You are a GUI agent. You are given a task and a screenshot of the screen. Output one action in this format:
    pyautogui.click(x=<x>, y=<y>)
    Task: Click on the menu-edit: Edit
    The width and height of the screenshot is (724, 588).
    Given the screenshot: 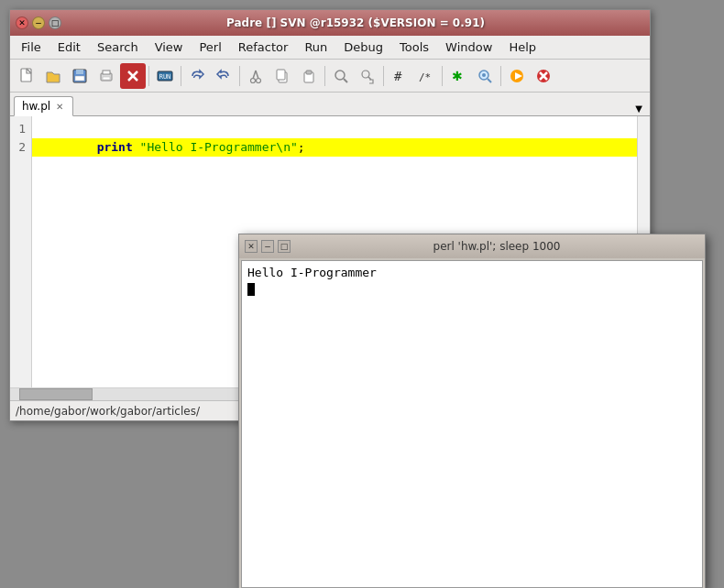 What is the action you would take?
    pyautogui.click(x=70, y=48)
    